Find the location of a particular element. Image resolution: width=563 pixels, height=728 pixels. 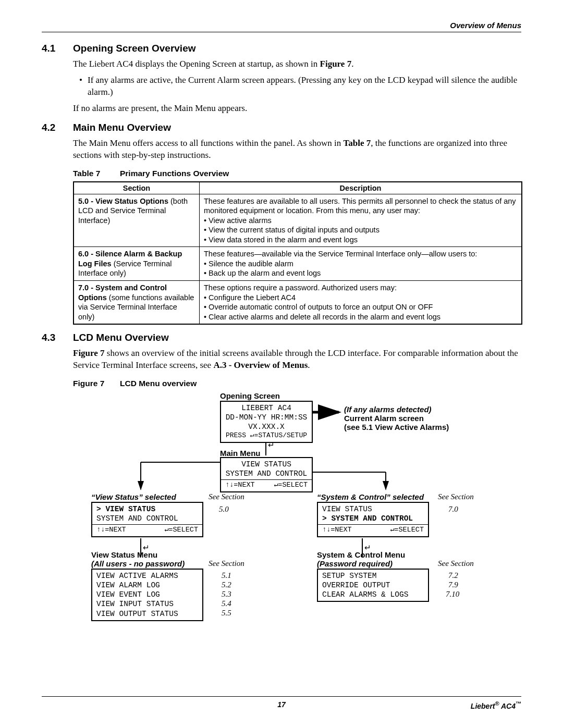

figure-caption: Figure 7 LCD Menu overview is located at coordinates (297, 384).